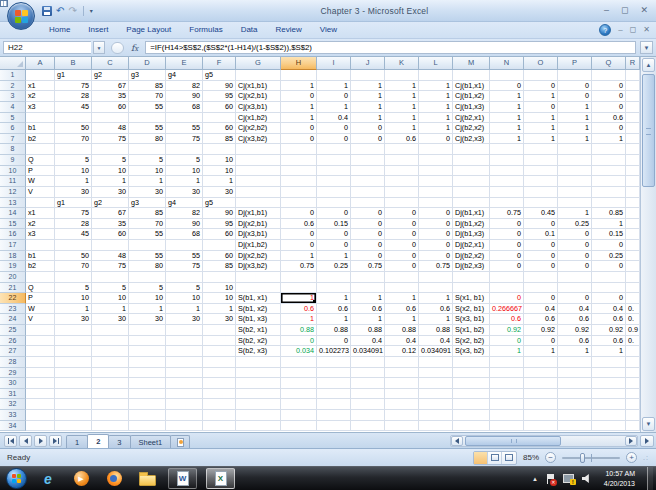  What do you see at coordinates (541, 140) in the screenshot?
I see `cell-O7: 1` at bounding box center [541, 140].